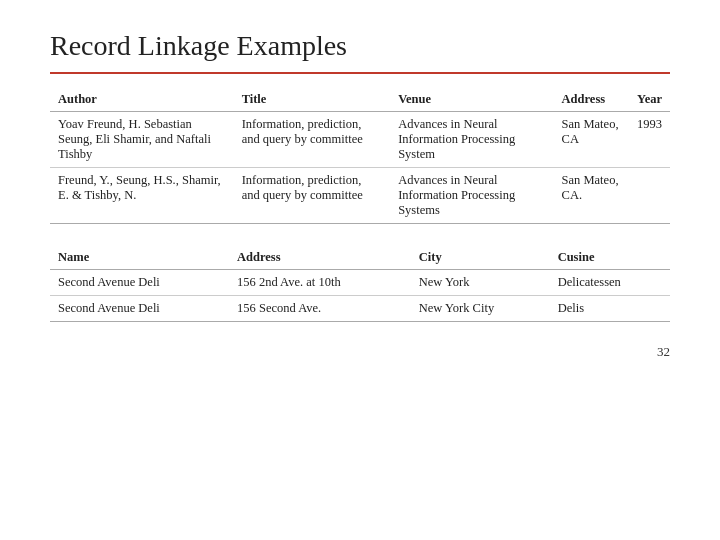  I want to click on restaurants-table-section: Name Address City Cusine Second Avenue D…, so click(360, 284).